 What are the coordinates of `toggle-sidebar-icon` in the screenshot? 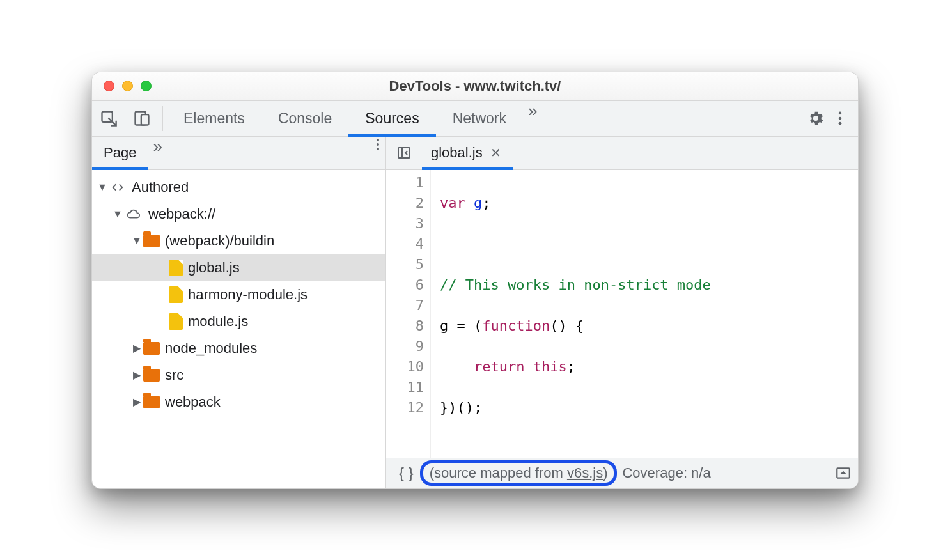 It's located at (404, 153).